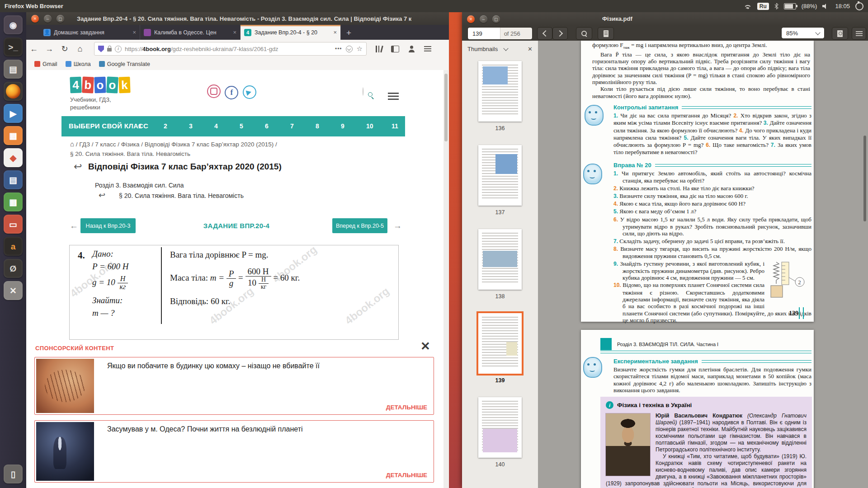 This screenshot has width=868, height=488. Describe the element at coordinates (125, 64) in the screenshot. I see `bookmark-translate: Google Translate` at that location.